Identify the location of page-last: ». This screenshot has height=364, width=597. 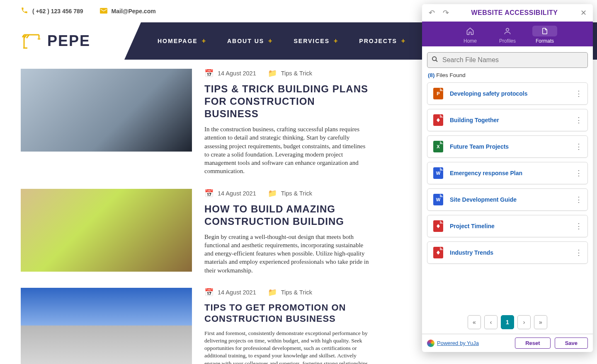
(541, 322).